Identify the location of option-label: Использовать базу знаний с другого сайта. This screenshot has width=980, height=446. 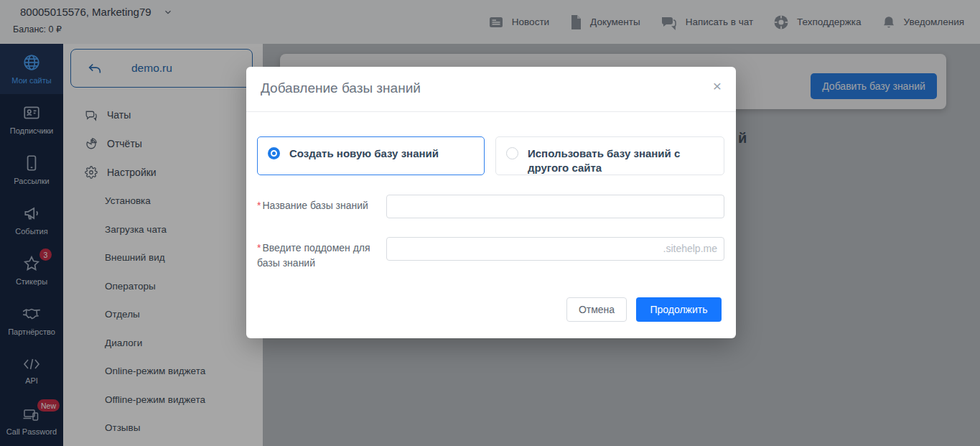
(622, 161).